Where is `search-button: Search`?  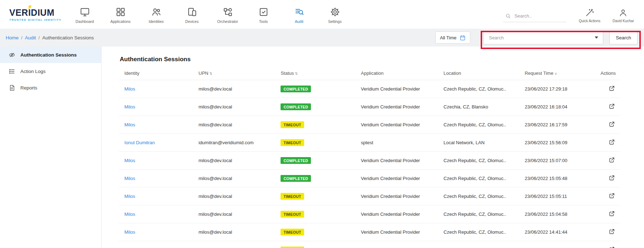 search-button: Search is located at coordinates (623, 38).